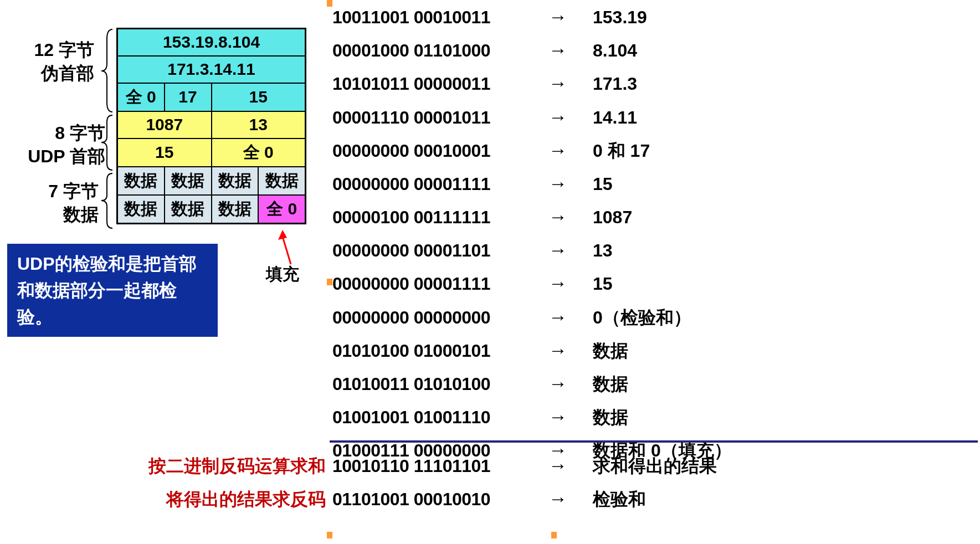  Describe the element at coordinates (422, 482) in the screenshot. I see `bottom-section: 按二进制反码运算求和 10010110 11101101 → 求和得出的结果 将…` at that location.